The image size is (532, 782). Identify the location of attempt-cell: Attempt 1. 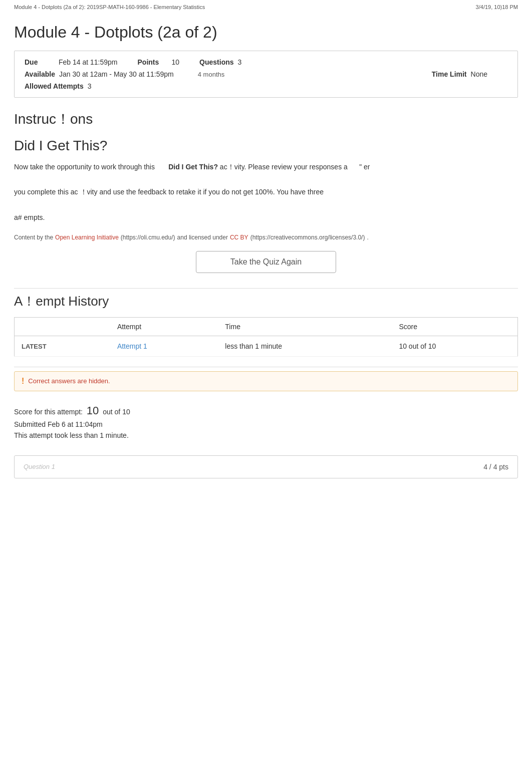
(164, 346).